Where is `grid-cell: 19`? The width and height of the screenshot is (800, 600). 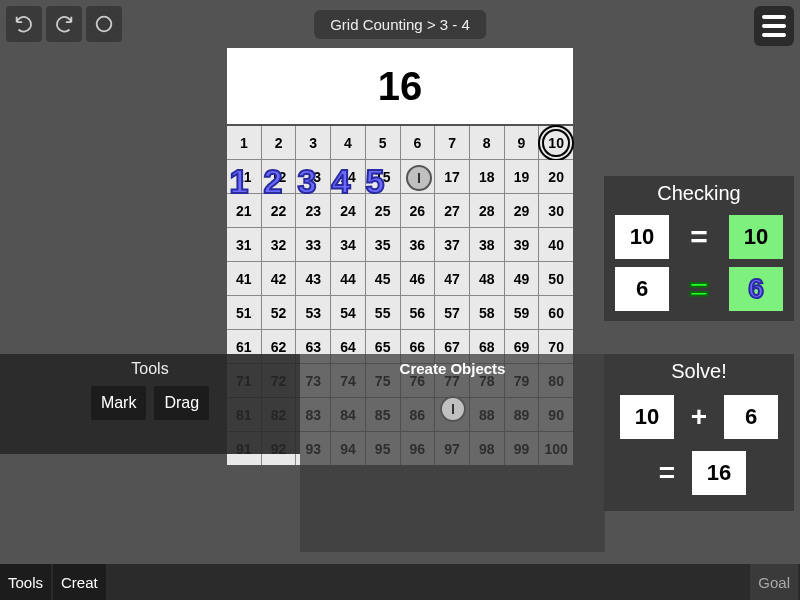 grid-cell: 19 is located at coordinates (522, 176).